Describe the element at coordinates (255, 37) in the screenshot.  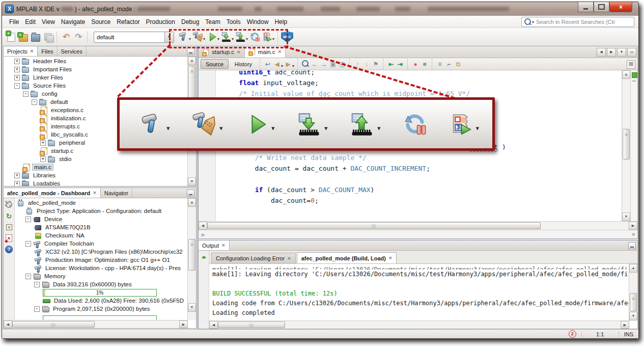
I see `debug-refresh-button` at that location.